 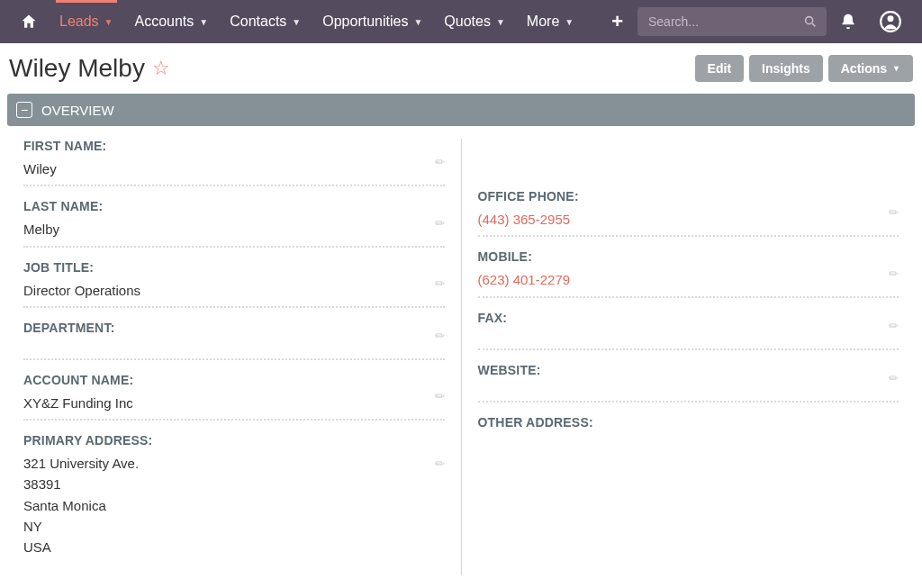 I want to click on nav-more: More ▼, so click(x=550, y=22).